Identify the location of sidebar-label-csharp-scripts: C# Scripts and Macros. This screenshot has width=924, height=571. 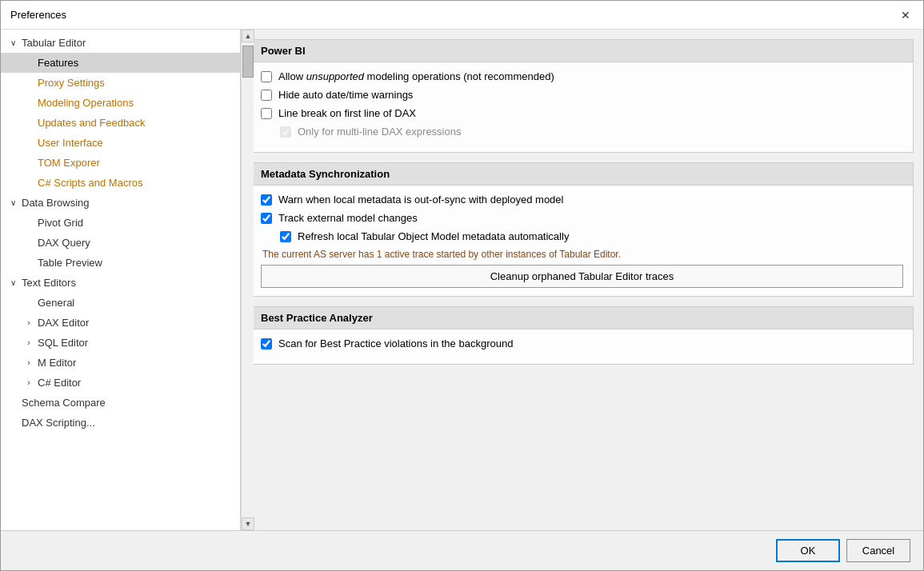
(90, 182).